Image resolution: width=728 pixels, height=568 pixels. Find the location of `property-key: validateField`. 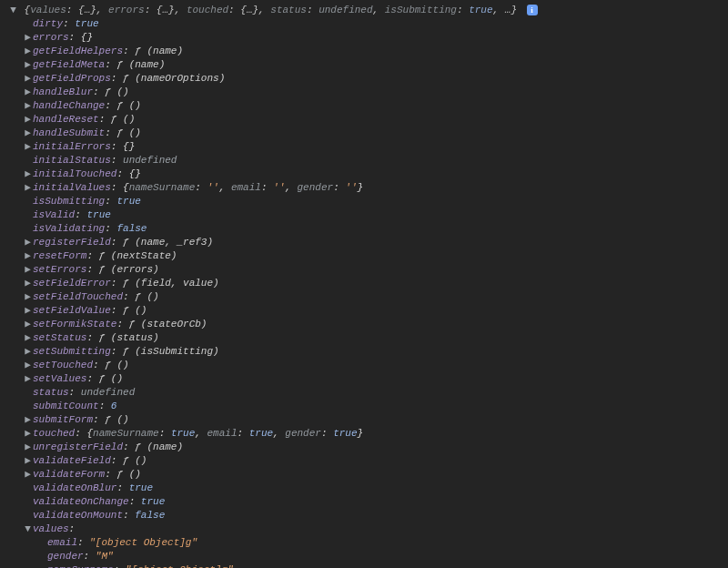

property-key: validateField is located at coordinates (72, 461).